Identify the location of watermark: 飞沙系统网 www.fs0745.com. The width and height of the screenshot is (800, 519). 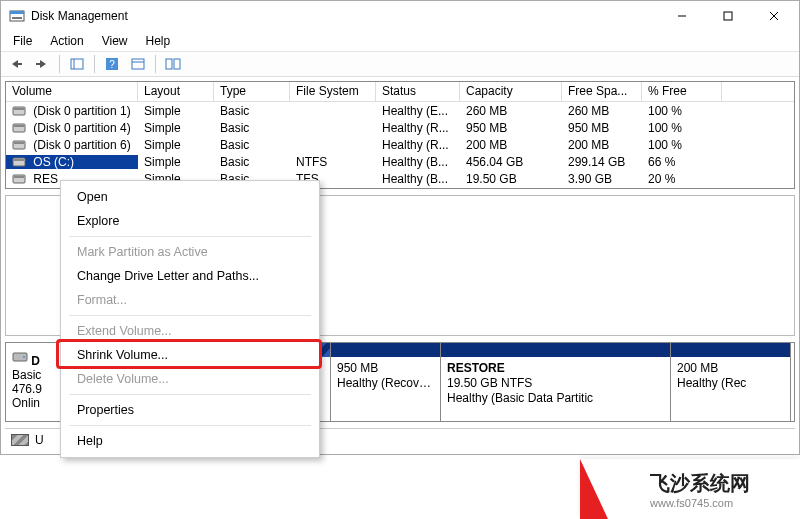
(690, 489).